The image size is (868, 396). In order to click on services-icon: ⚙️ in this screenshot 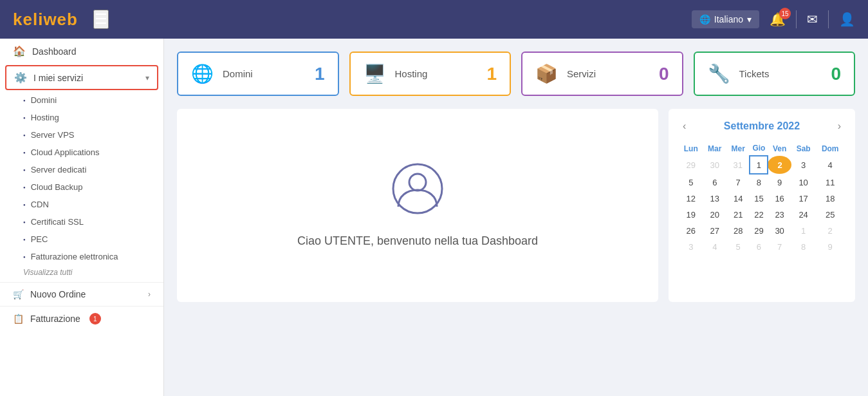, I will do `click(21, 77)`.